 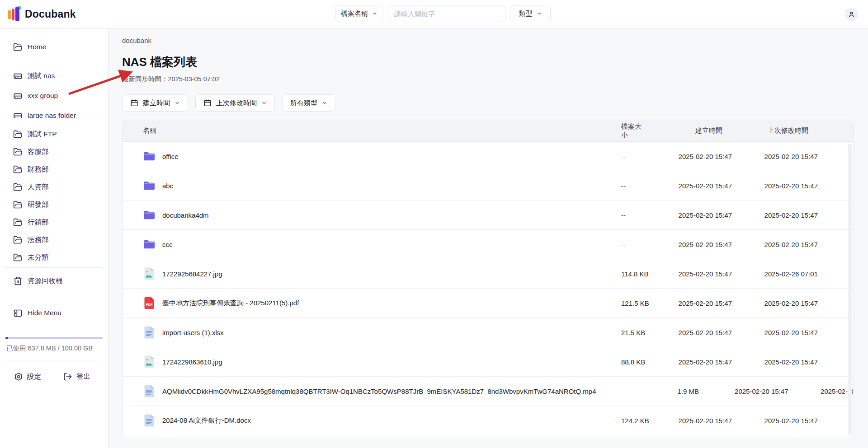 I want to click on table-row: 臺中地方法院刑事傳票查詢 - 20250211(5).pdf 121.5 KB …, so click(x=488, y=303).